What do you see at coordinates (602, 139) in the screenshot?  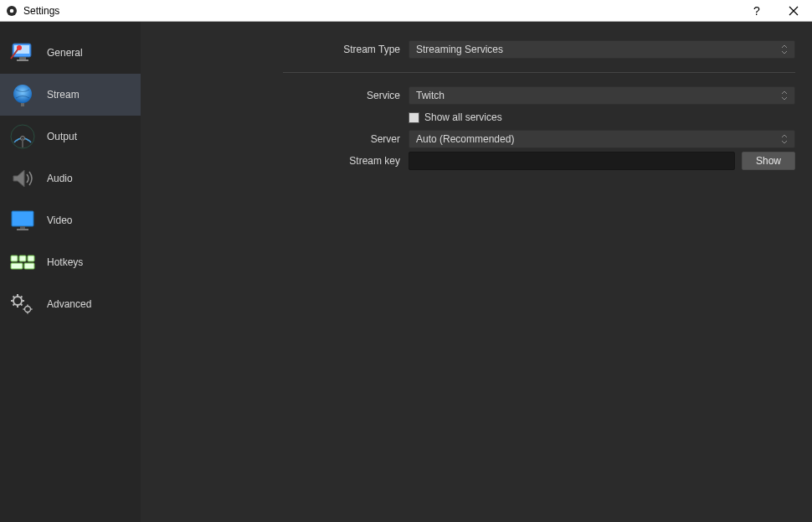 I see `select-server: Auto (Recommended)` at bounding box center [602, 139].